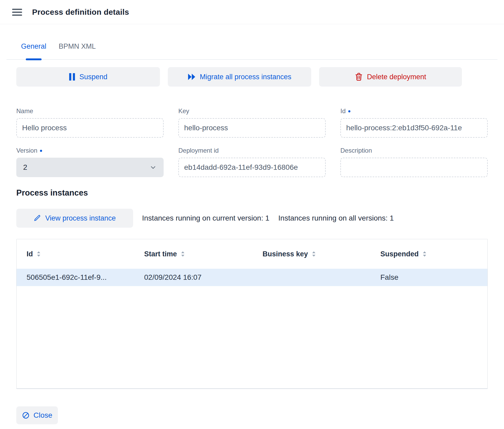 The image size is (504, 429). I want to click on column-header-start-time: Start time, so click(193, 254).